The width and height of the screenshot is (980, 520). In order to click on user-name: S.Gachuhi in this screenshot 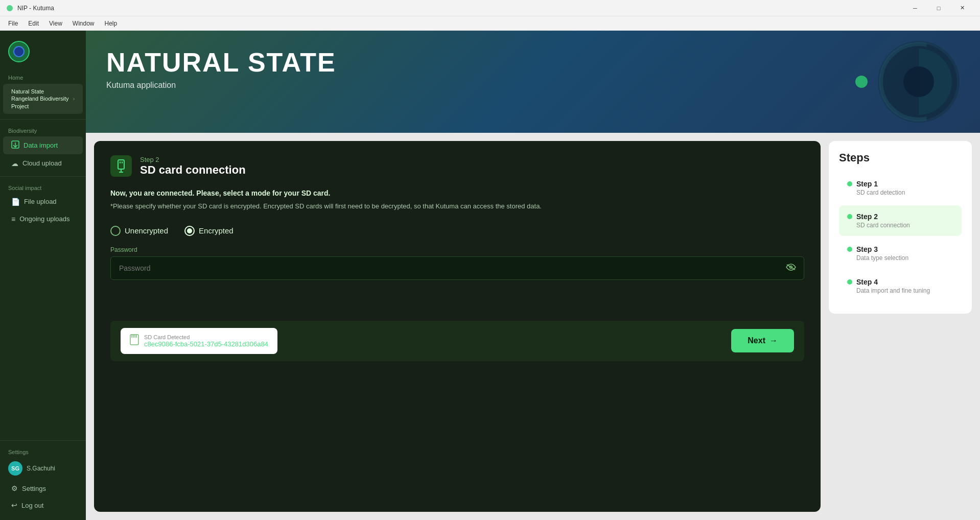, I will do `click(41, 468)`.